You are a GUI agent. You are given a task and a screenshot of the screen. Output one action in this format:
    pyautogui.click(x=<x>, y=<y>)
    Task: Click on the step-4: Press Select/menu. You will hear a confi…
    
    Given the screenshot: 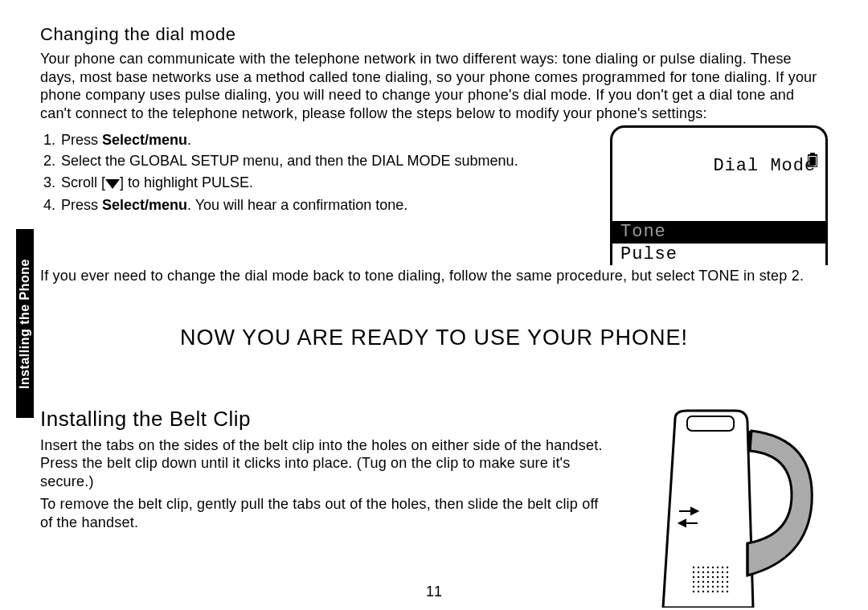 What is the action you would take?
    pyautogui.click(x=326, y=205)
    